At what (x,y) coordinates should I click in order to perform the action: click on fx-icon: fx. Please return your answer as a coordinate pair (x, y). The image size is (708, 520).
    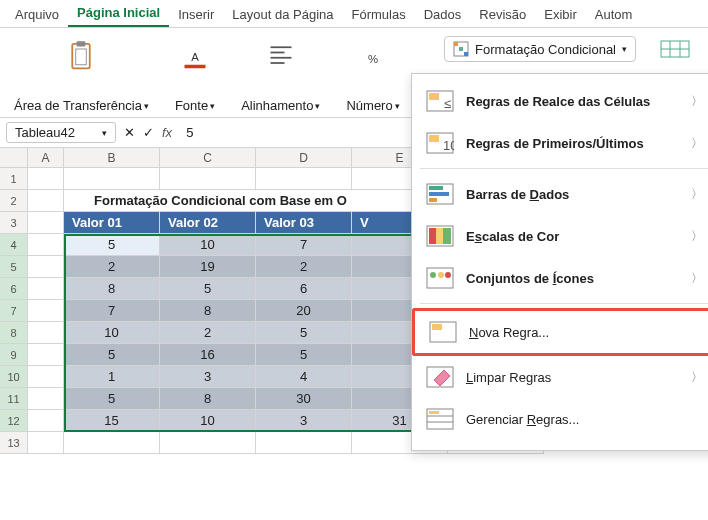
    Looking at the image, I should click on (167, 132).